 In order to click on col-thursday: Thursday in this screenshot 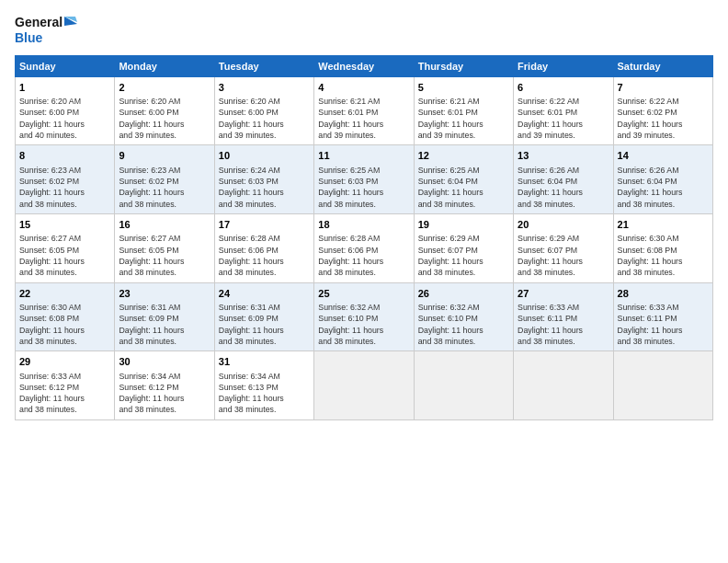, I will do `click(463, 66)`.